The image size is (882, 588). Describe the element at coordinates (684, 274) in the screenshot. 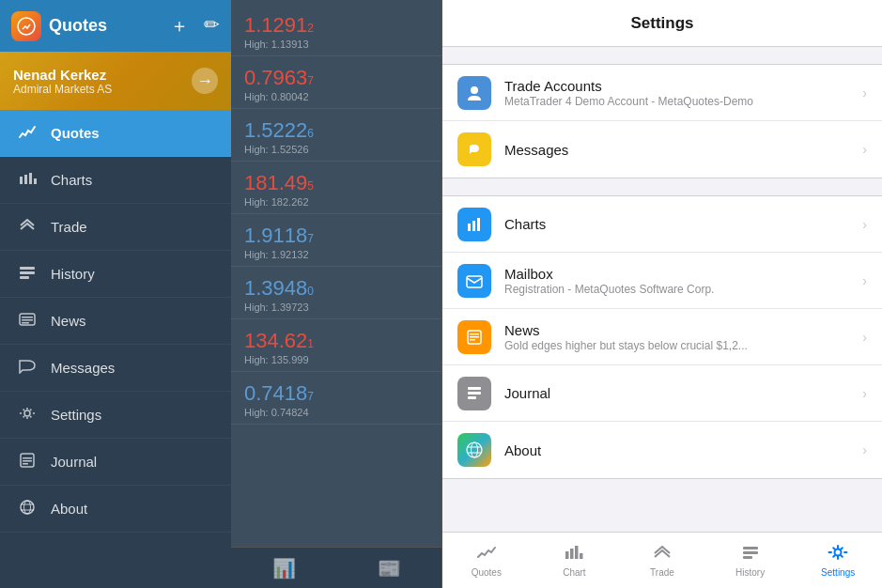

I see `mailbox-title: Mailbox` at that location.